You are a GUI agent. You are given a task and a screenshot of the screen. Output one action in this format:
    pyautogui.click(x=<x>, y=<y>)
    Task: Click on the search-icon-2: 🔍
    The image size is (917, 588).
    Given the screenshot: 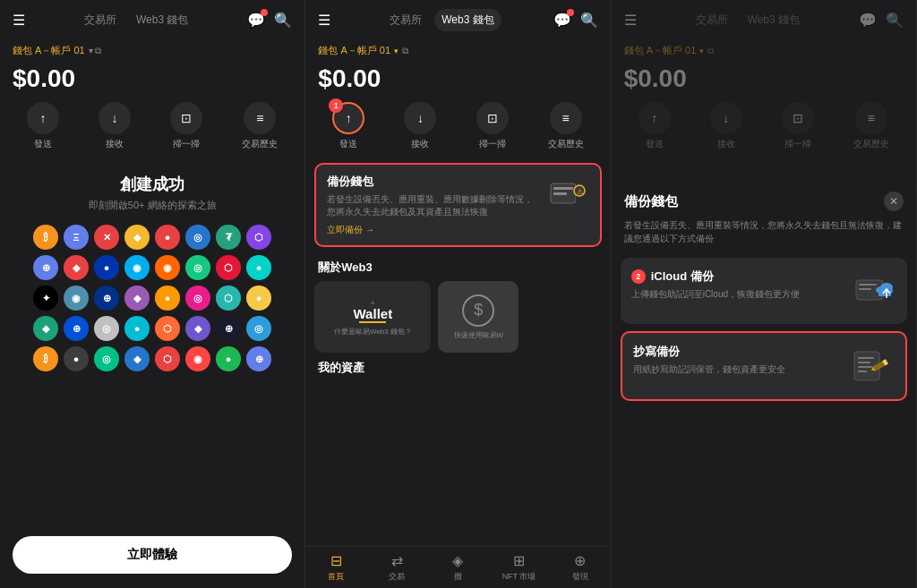 What is the action you would take?
    pyautogui.click(x=589, y=20)
    